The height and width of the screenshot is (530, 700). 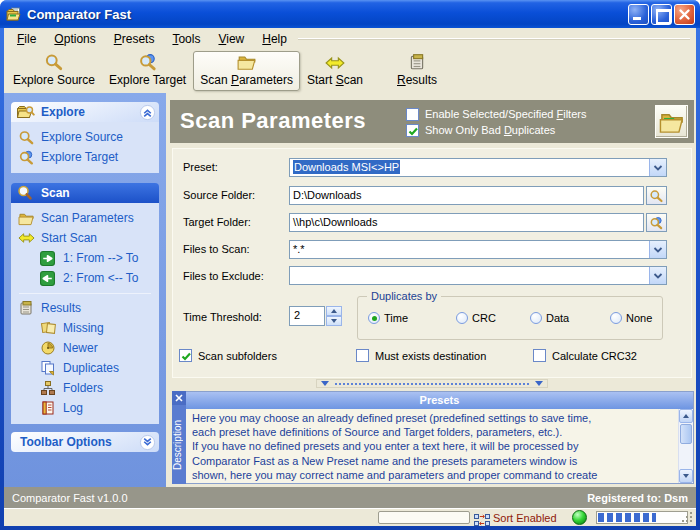 What do you see at coordinates (496, 122) in the screenshot?
I see `header-filters: Enable Selected/Specified Filters Show O…` at bounding box center [496, 122].